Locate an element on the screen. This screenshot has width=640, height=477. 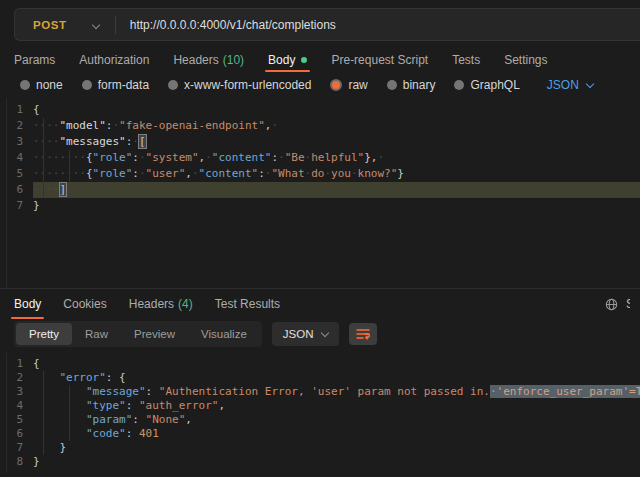
code-line: 3····"messages":·[ is located at coordinates (324, 142).